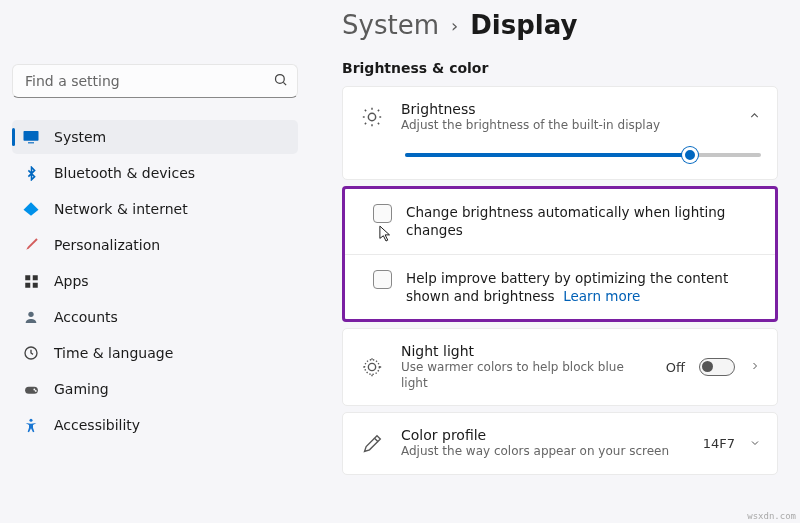  What do you see at coordinates (560, 133) in the screenshot?
I see `brightness-card: Brightness Adjust the brightness of the …` at bounding box center [560, 133].